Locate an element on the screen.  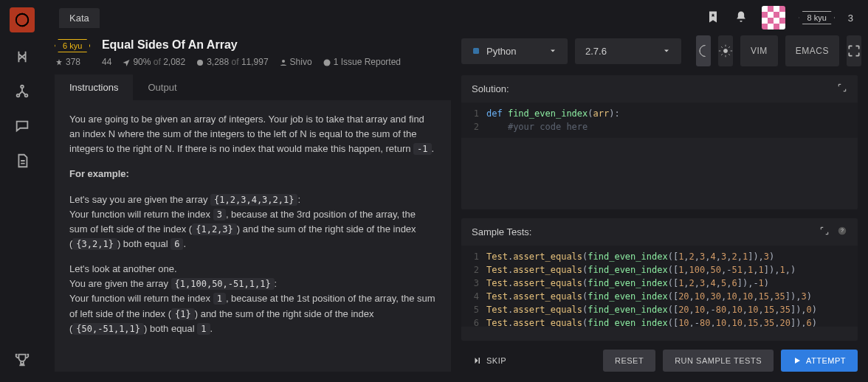
code-inline: -1 is located at coordinates (422, 149).